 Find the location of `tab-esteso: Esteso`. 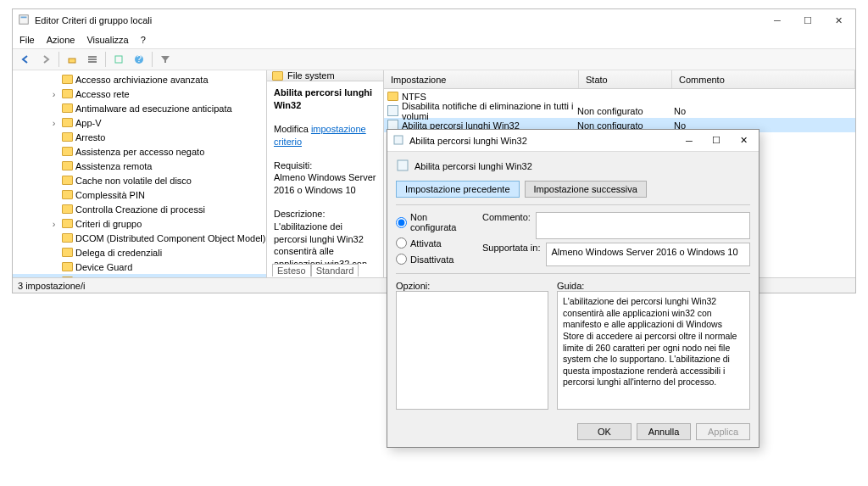

tab-esteso: Esteso is located at coordinates (292, 270).